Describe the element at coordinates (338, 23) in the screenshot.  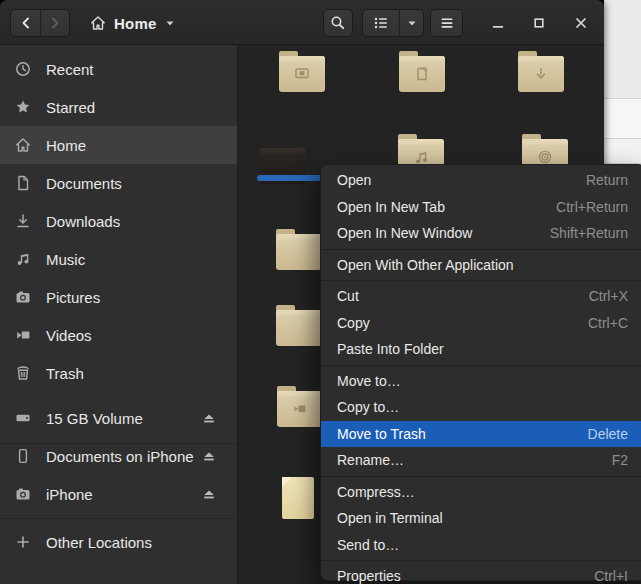
I see `search-icon` at that location.